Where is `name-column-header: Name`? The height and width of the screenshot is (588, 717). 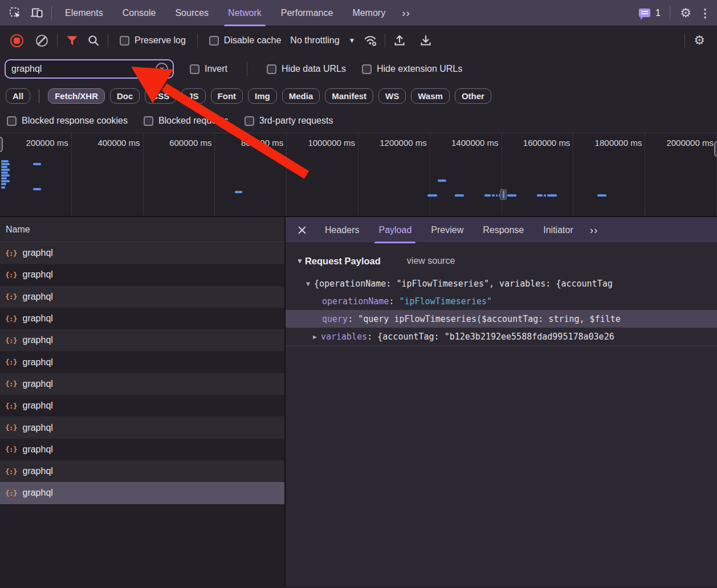 name-column-header: Name is located at coordinates (142, 230).